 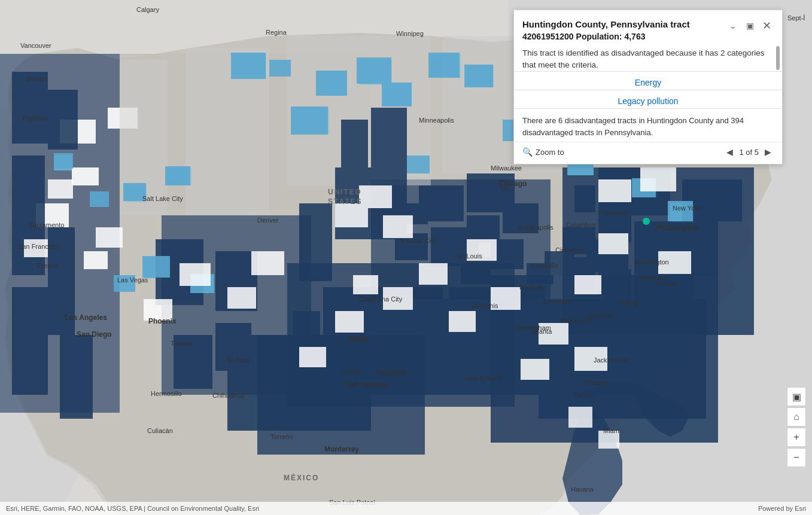 I want to click on popup-footer-actions: 🔍 Zoom to ◀ 1 of 5 ▶, so click(x=648, y=153).